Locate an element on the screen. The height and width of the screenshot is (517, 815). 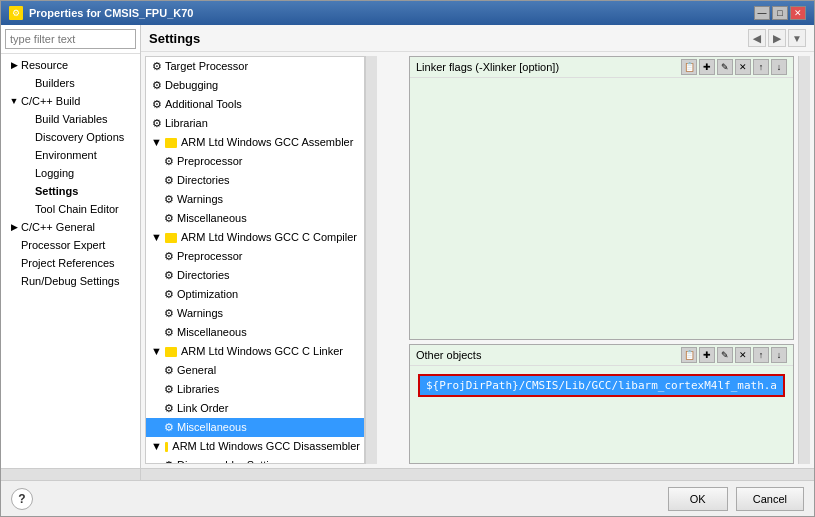
linker-up-button: ↑ is located at coordinates (761, 67).